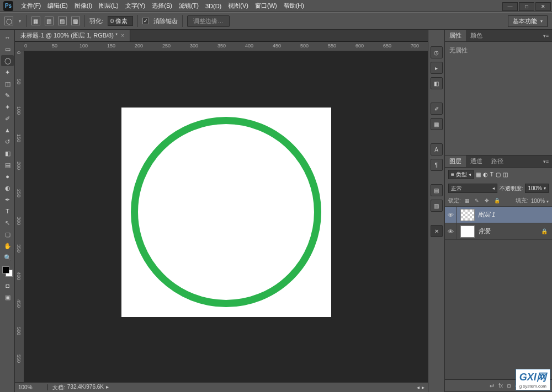  I want to click on menu-view: 视图(V), so click(238, 6).